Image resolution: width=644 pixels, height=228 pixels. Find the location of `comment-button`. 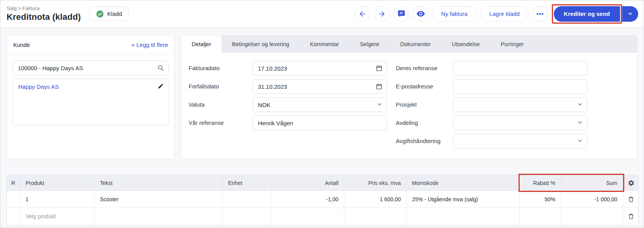

comment-button is located at coordinates (401, 14).